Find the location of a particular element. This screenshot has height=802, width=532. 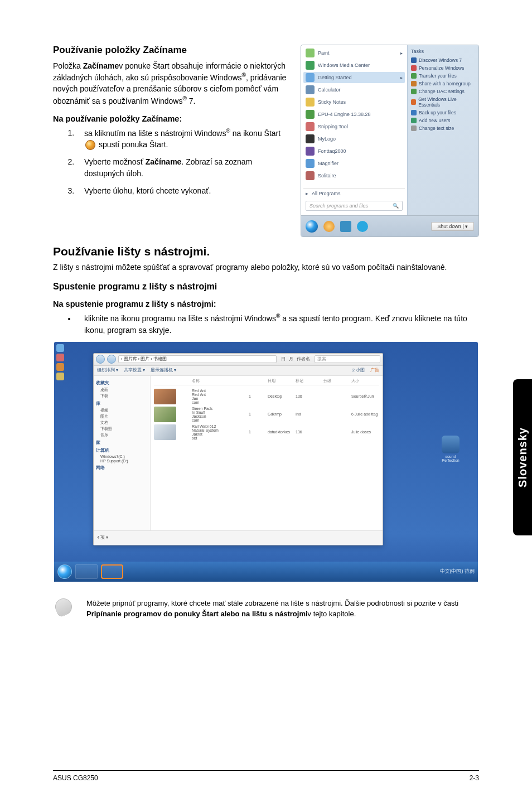

file-row: Red AntRed AntJancom 1 Desktop 130 Sourc… is located at coordinates (267, 397).